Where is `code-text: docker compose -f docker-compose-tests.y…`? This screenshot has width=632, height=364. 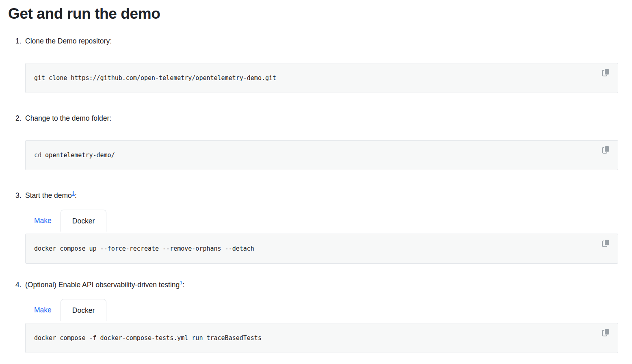 code-text: docker compose -f docker-compose-tests.y… is located at coordinates (312, 338).